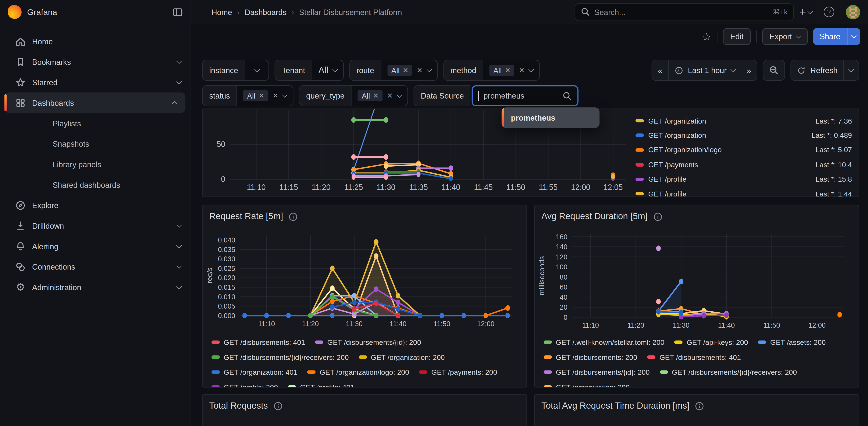  Describe the element at coordinates (744, 179) in the screenshot. I see `legend-row: GET /profileLast *: 15.8` at that location.